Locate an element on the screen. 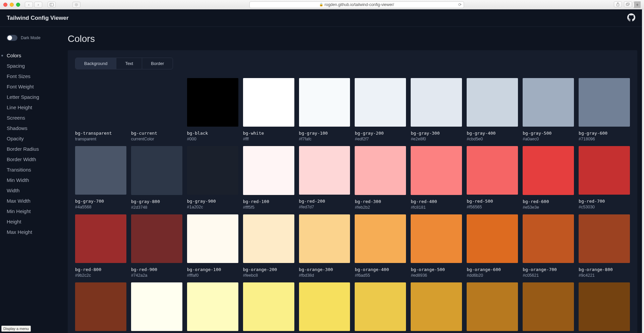  new-tab-button: + is located at coordinates (637, 5).